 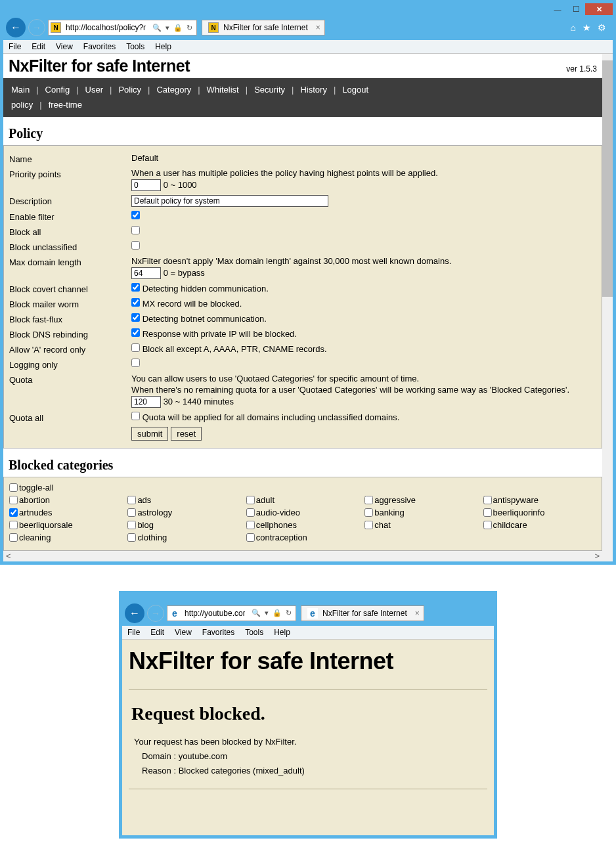 I want to click on covert-checkbox, so click(x=135, y=288).